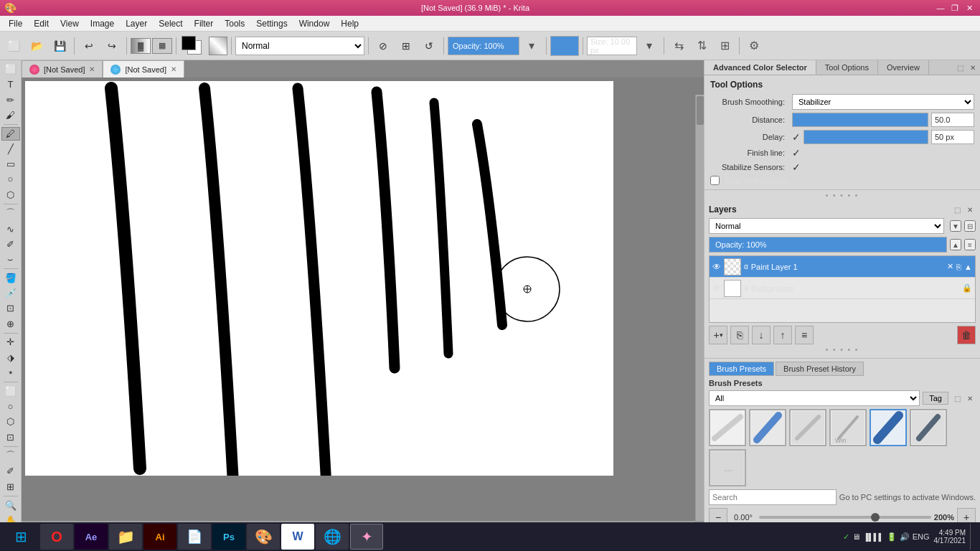 Image resolution: width=980 pixels, height=551 pixels. I want to click on settings-button: ⚙, so click(754, 46).